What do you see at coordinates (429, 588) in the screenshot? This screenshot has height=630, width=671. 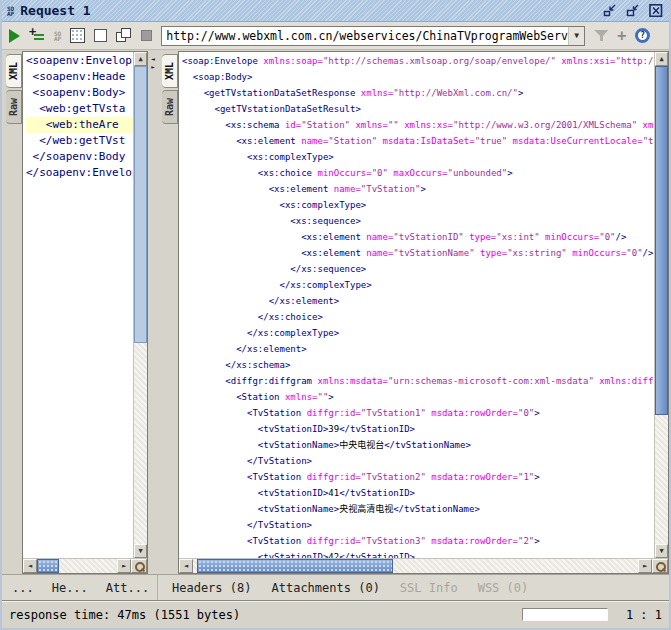 I see `response-bottom-tab: SSL Info` at bounding box center [429, 588].